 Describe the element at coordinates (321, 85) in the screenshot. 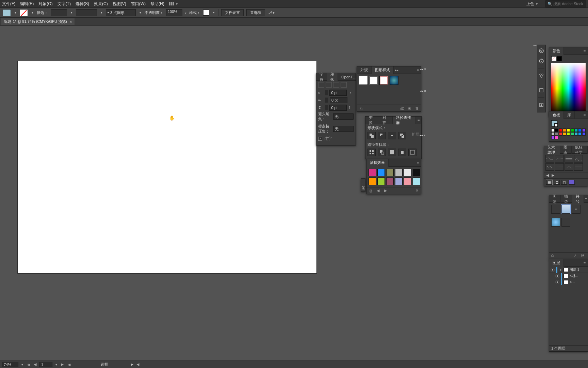

I see `align-left-icon` at that location.